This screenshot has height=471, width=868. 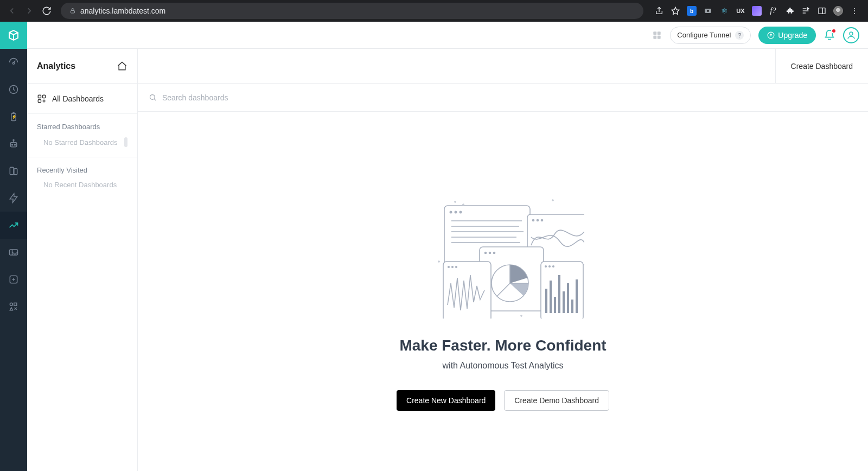 What do you see at coordinates (675, 11) in the screenshot?
I see `star-icon` at bounding box center [675, 11].